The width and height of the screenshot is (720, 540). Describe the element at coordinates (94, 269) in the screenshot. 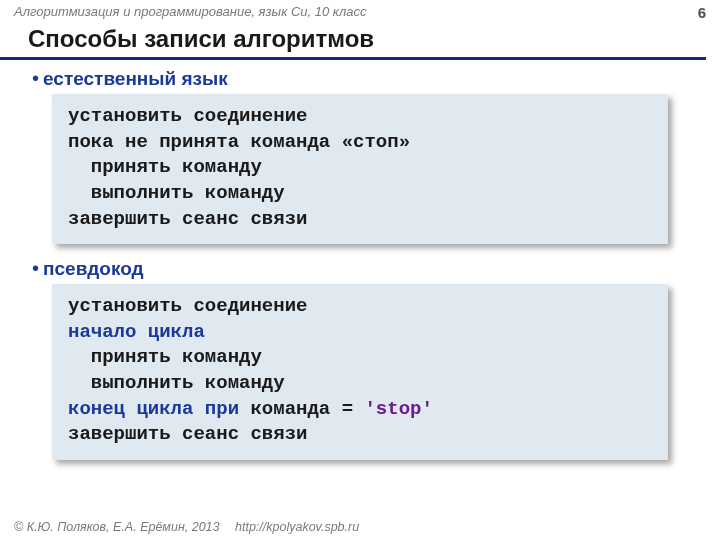

I see `section-label: псевдокод` at that location.